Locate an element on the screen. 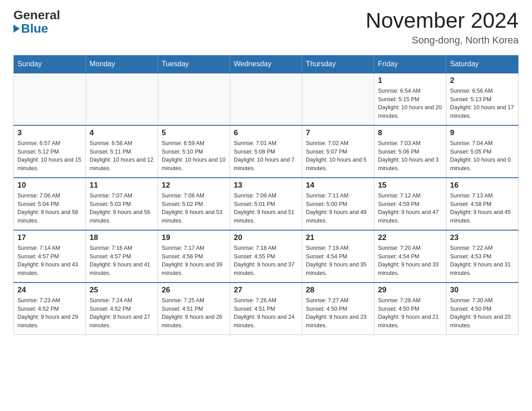 This screenshot has width=532, height=411. day-number: 10 is located at coordinates (50, 185).